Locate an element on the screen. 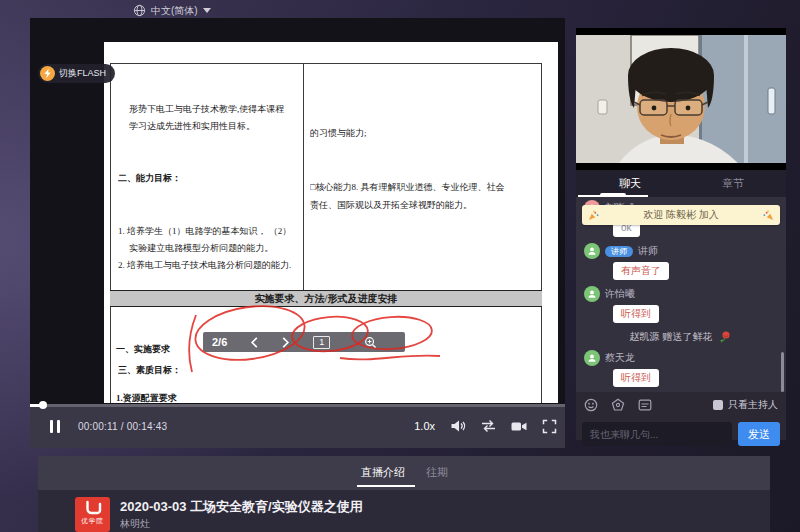  pause-button is located at coordinates (55, 426).